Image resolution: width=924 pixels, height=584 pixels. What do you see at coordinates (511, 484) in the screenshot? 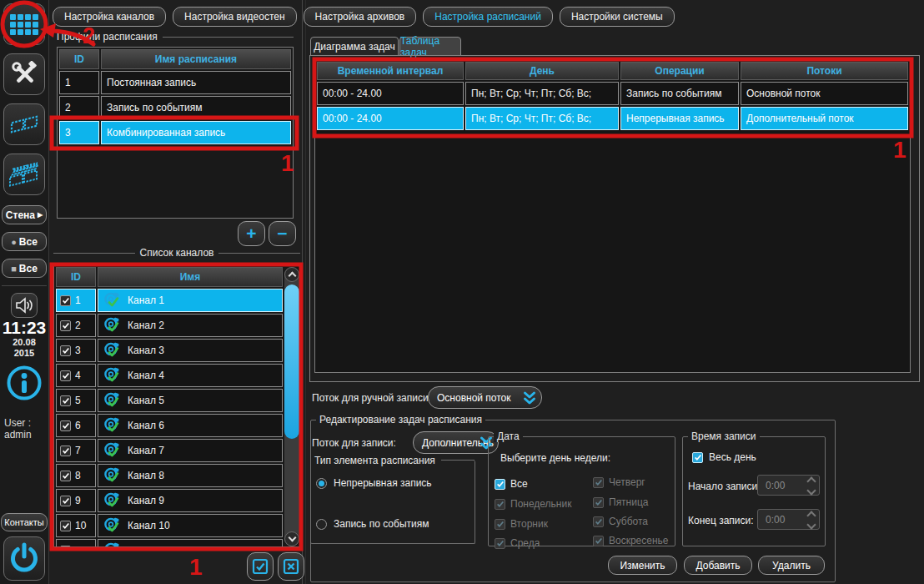
I see `checkbox-all-days: Все` at bounding box center [511, 484].